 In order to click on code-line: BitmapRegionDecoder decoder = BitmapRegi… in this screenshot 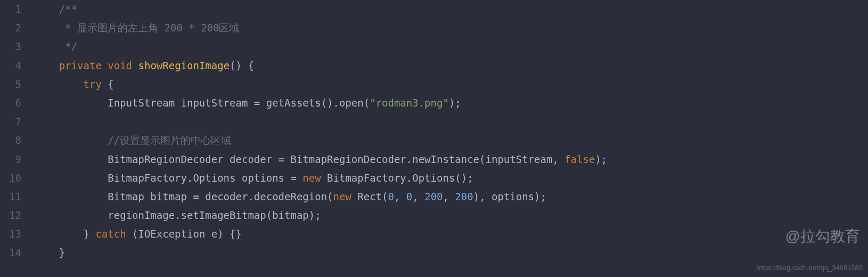, I will do `click(452, 160)`.